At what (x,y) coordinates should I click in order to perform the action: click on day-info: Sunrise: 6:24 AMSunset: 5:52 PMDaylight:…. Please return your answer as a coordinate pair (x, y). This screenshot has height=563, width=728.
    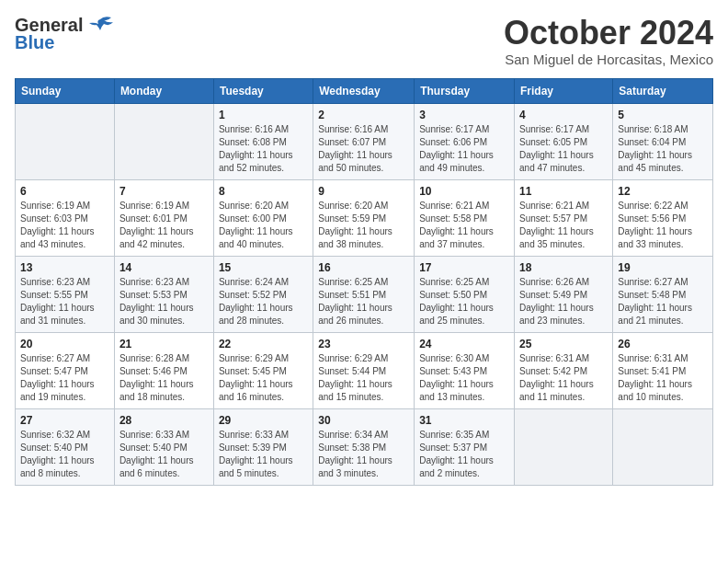
    Looking at the image, I should click on (263, 302).